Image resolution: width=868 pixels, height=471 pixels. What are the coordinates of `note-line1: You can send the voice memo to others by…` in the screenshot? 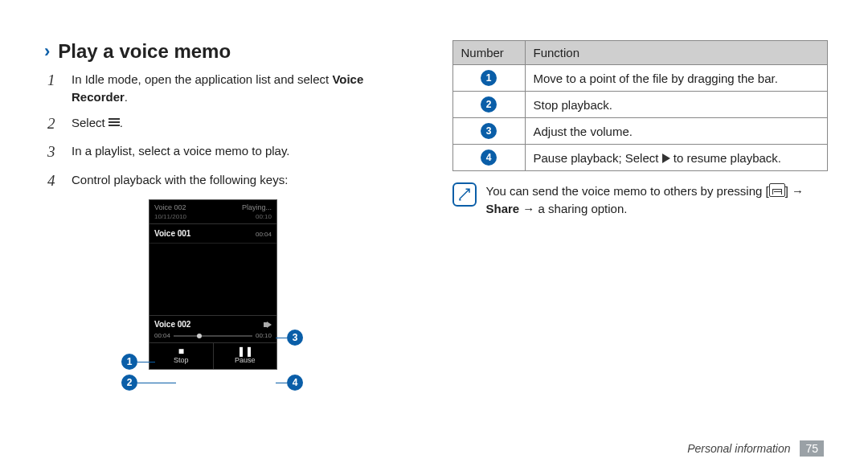 It's located at (624, 191).